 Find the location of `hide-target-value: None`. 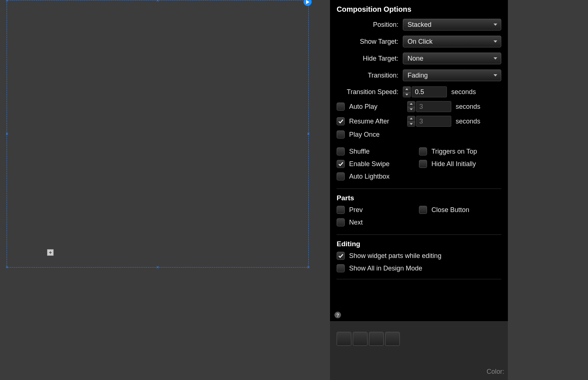

hide-target-value: None is located at coordinates (415, 59).